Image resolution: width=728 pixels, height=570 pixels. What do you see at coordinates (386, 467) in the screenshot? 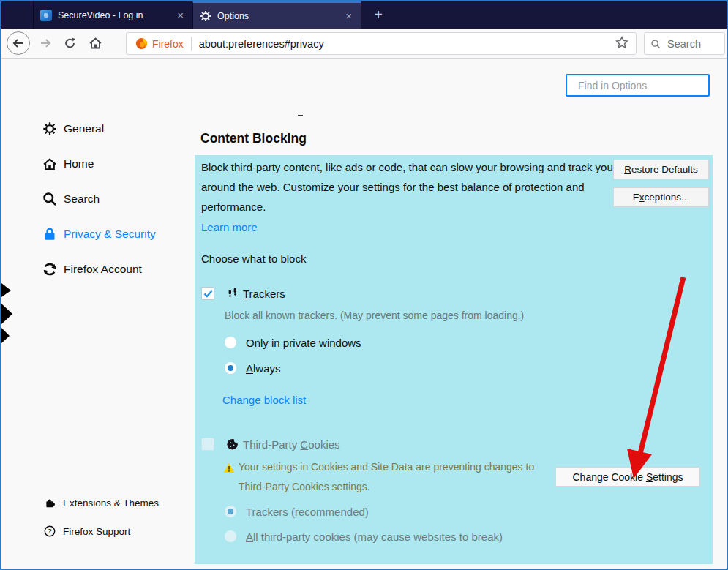
I see `cookies-warning-line1: Your settings in Cookies and Site Data a…` at bounding box center [386, 467].